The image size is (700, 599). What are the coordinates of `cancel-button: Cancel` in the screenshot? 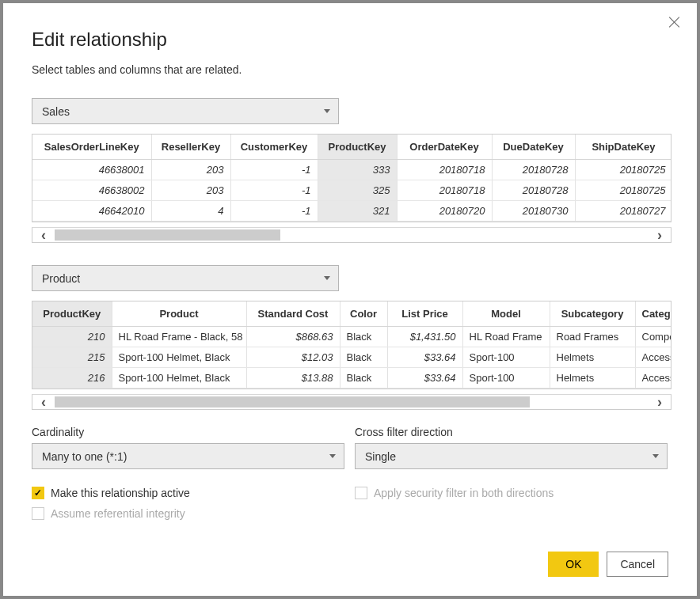 It's located at (637, 564).